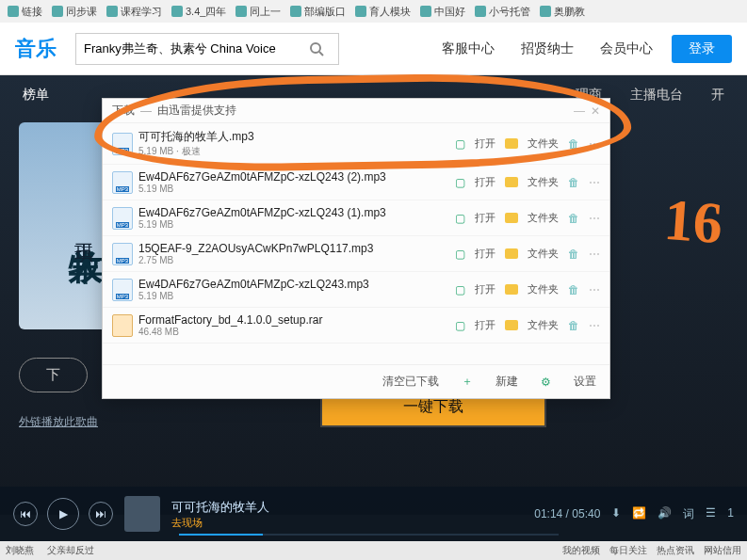 Image resolution: width=747 pixels, height=560 pixels. Describe the element at coordinates (562, 11) in the screenshot. I see `bookmark-item: 奥鹏教` at that location.